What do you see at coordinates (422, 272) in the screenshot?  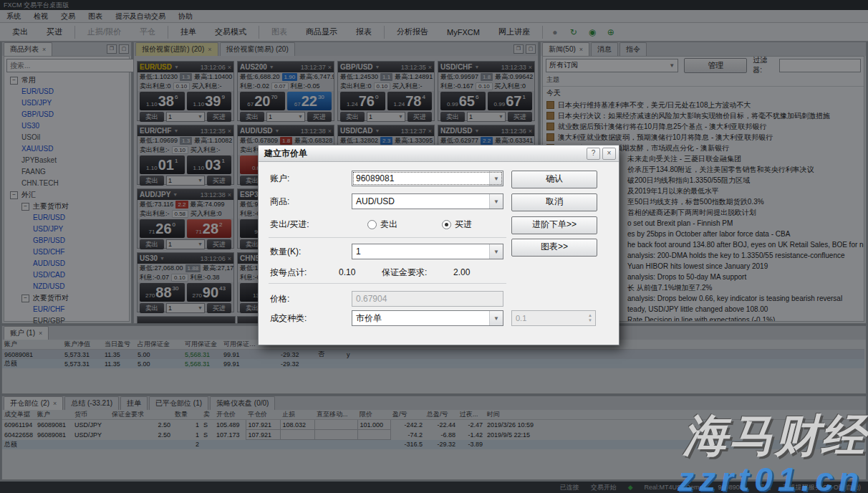 I see `margin-label: 保证金要求:` at bounding box center [422, 272].